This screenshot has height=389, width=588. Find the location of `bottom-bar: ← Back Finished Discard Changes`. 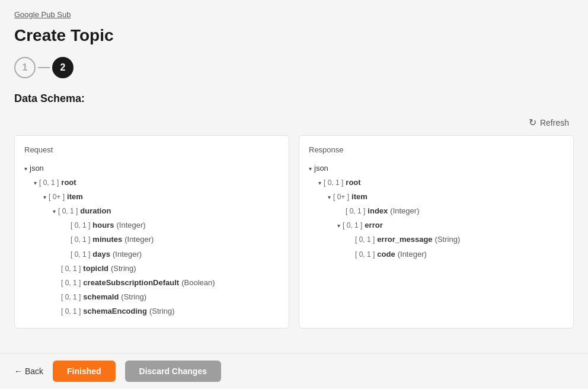

bottom-bar: ← Back Finished Discard Changes is located at coordinates (294, 371).